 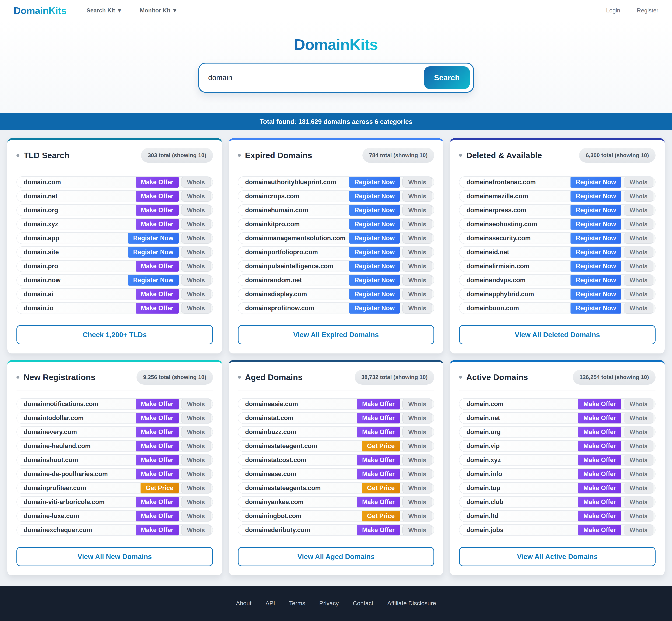 What do you see at coordinates (316, 78) in the screenshot?
I see `search-input` at bounding box center [316, 78].